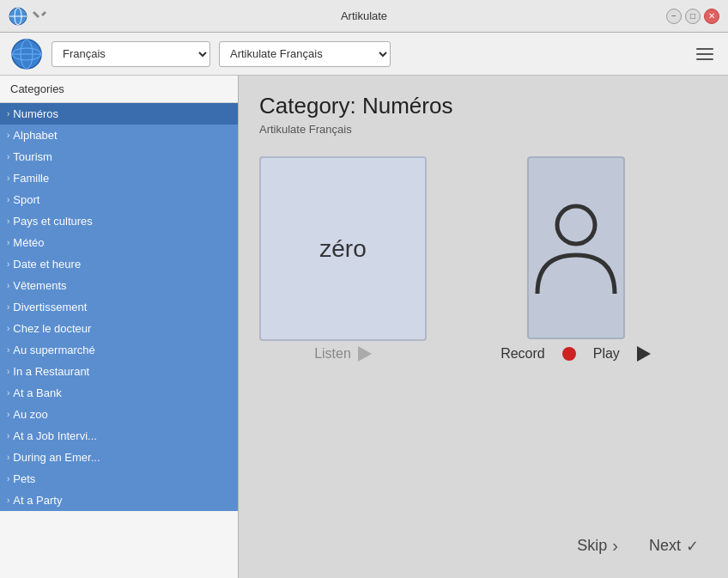 This screenshot has height=578, width=728. Describe the element at coordinates (9, 199) in the screenshot. I see `sidebar-chevron-4: ›` at that location.